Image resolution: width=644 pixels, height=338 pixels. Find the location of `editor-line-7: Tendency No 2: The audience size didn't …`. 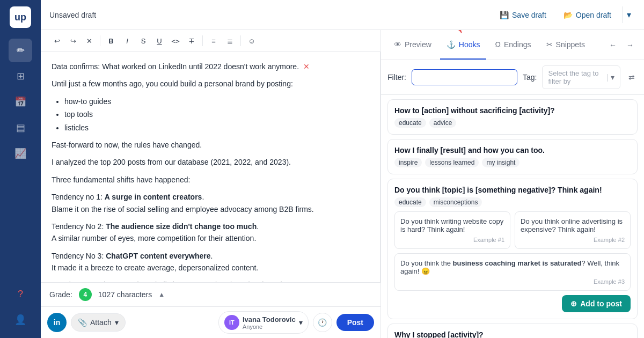

editor-line-7: Tendency No 2: The audience size didn't … is located at coordinates (210, 233).